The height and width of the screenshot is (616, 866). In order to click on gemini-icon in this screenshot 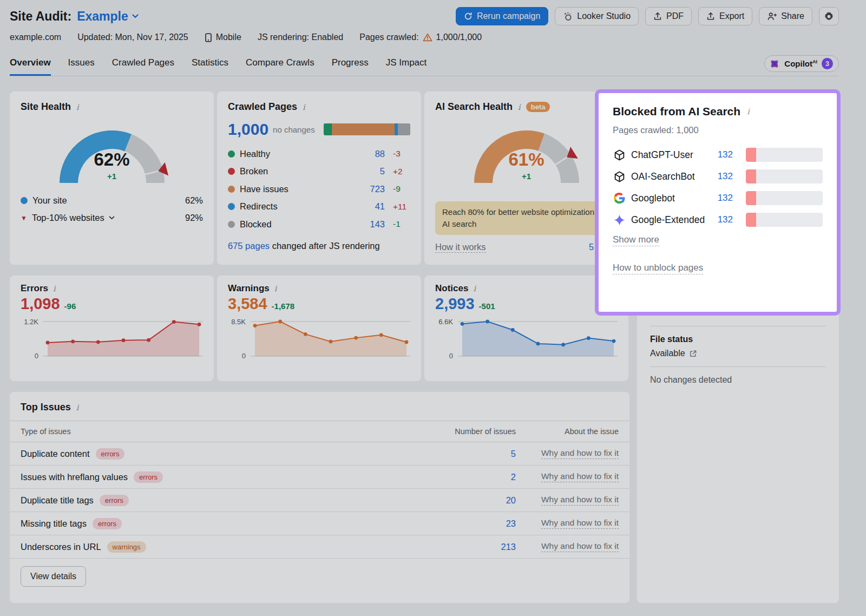, I will do `click(619, 220)`.